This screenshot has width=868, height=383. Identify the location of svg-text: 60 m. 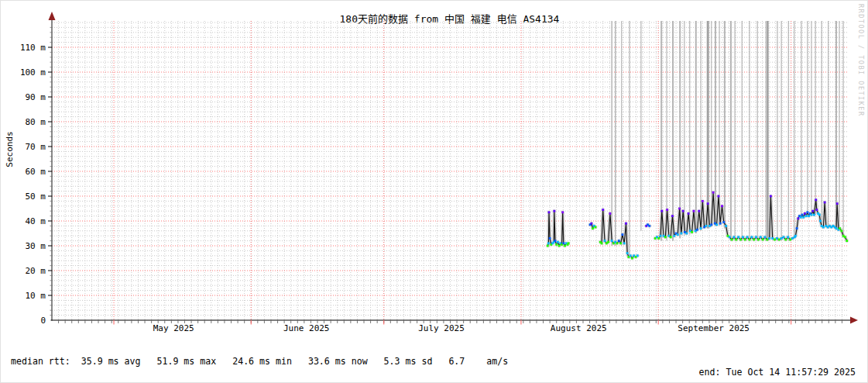
(36, 172).